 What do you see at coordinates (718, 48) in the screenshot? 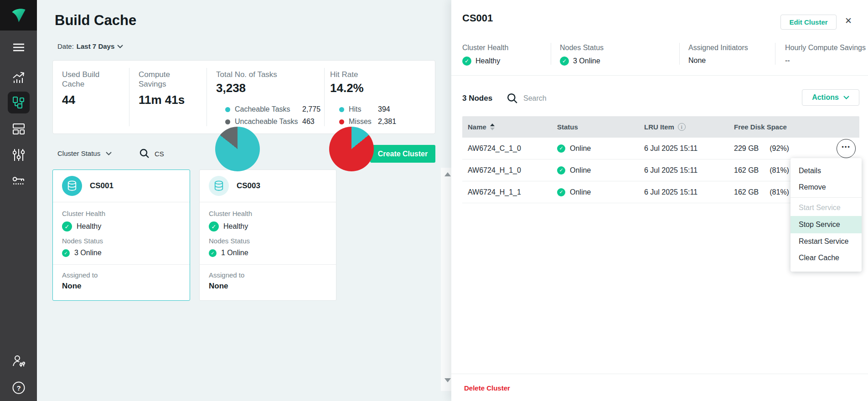
I see `summary-label: Assigned Initiators` at bounding box center [718, 48].